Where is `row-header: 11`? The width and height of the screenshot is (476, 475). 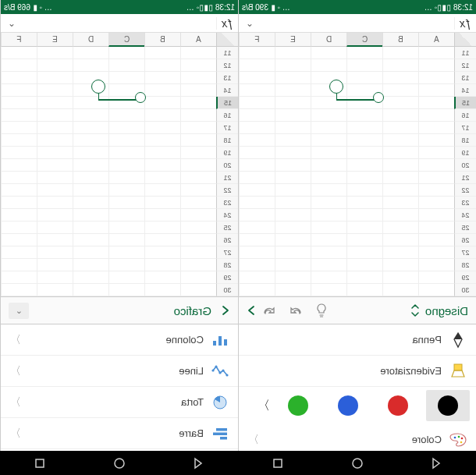
row-header: 11 is located at coordinates (227, 53).